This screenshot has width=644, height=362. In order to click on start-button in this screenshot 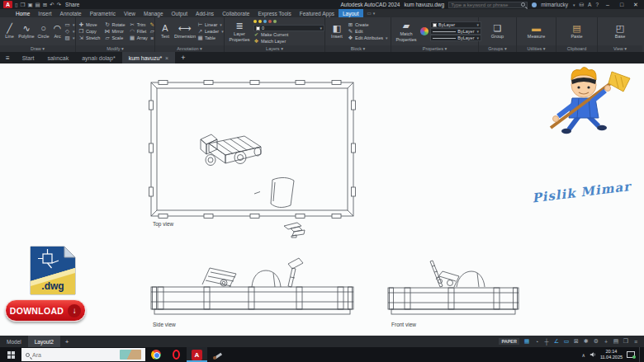, I will do `click(11, 355)`.